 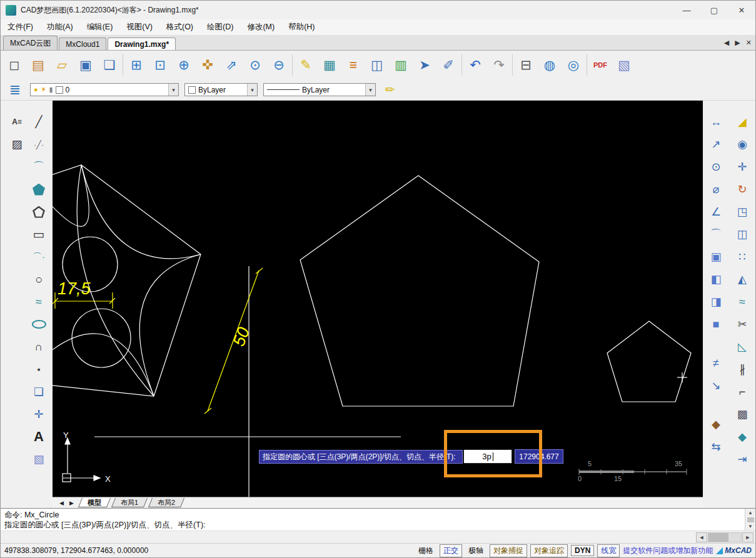 I want to click on tab-layout1: 布局1, so click(x=129, y=502).